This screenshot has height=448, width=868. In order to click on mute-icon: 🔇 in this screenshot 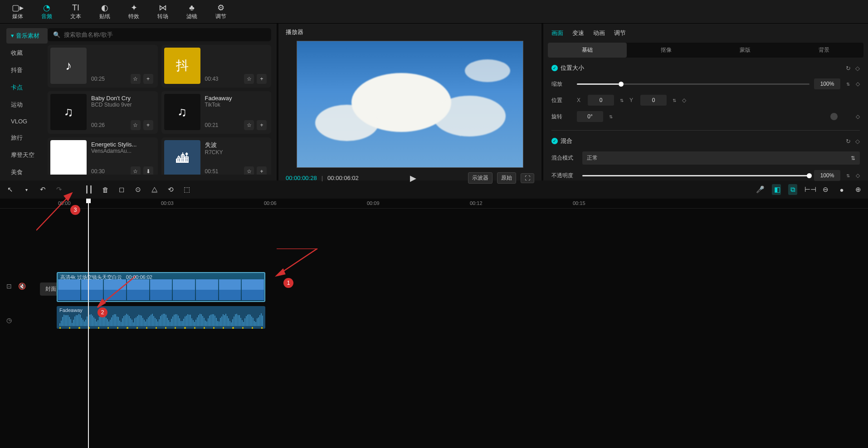, I will do `click(22, 286)`.